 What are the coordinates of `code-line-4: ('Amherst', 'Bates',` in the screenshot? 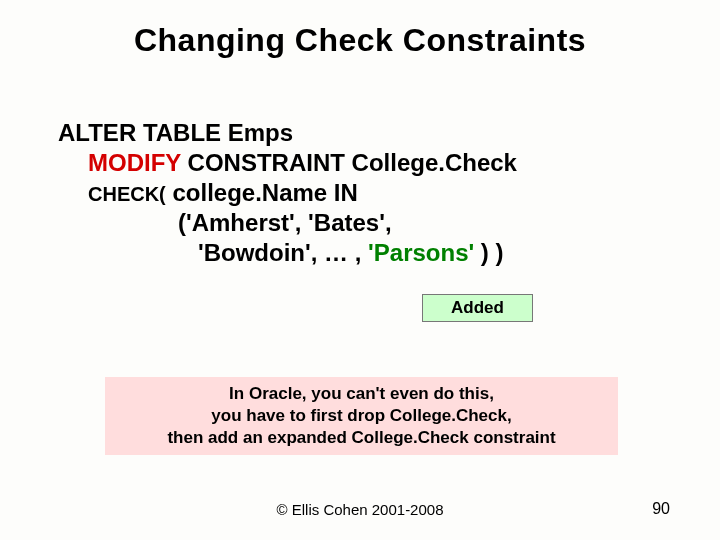 It's located at (288, 223).